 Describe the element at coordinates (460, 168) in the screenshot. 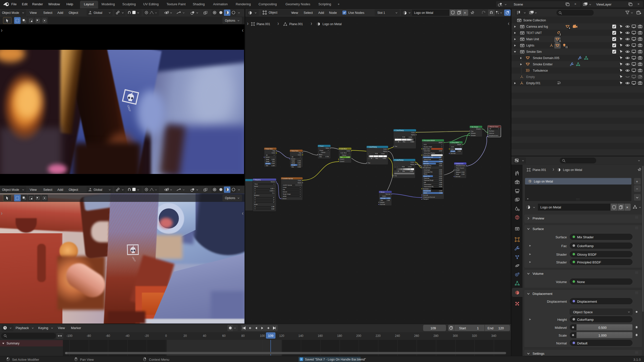

I see `svg-text: Object Space` at that location.